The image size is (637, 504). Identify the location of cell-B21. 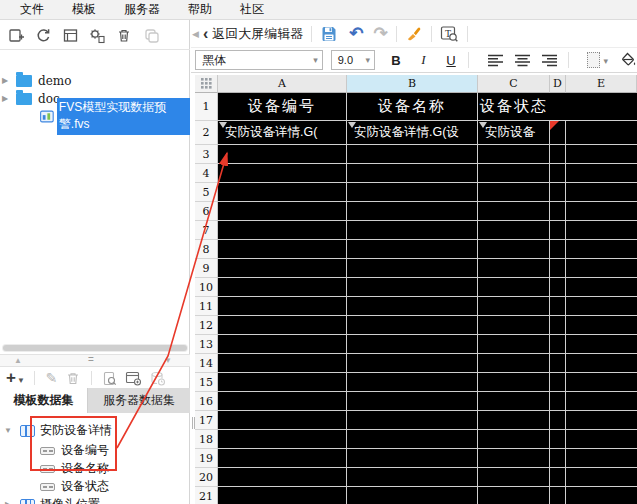
(412, 496).